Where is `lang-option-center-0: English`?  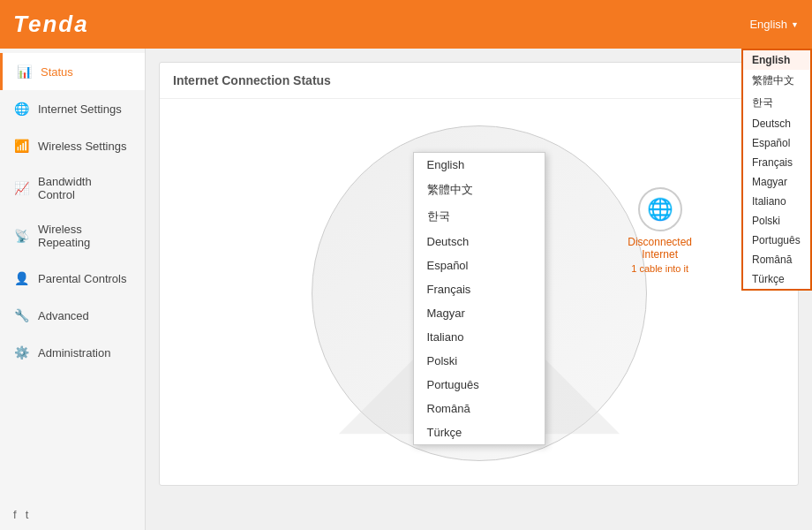
lang-option-center-0: English is located at coordinates (479, 164).